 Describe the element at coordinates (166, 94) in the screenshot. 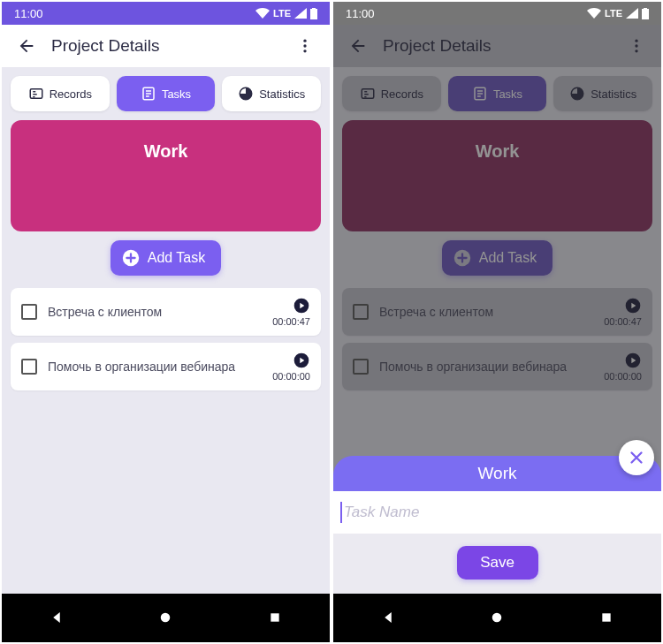

I see `tab-tasks: Tasks` at that location.